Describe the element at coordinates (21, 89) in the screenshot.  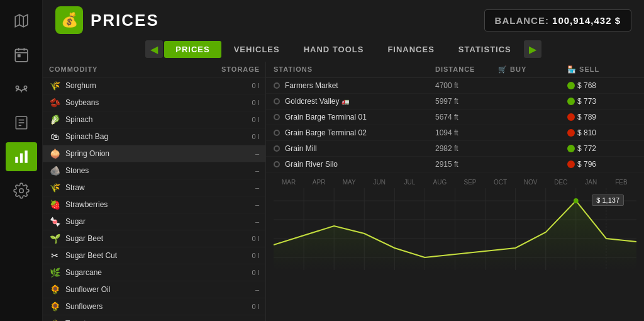
I see `sidebar-item-animals` at that location.